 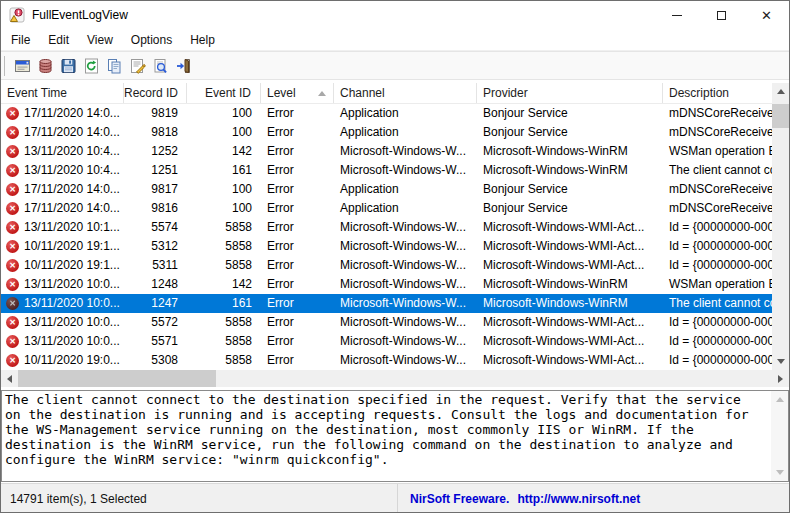 I want to click on minimize-button, so click(x=676, y=15).